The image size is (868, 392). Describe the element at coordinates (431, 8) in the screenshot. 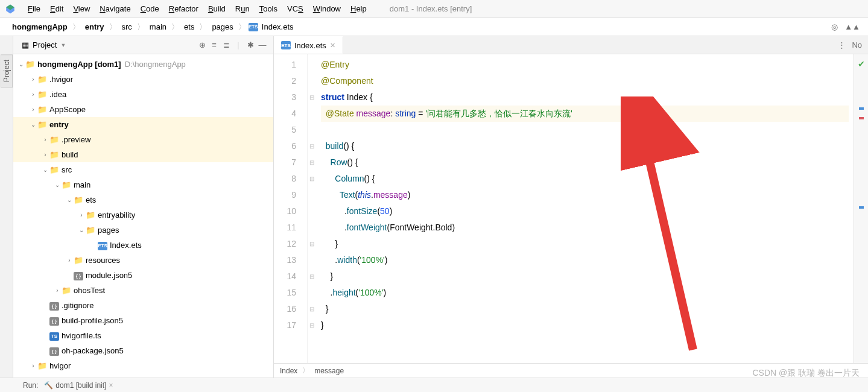

I see `window-title: dom1 - Index.ets [entry]` at that location.